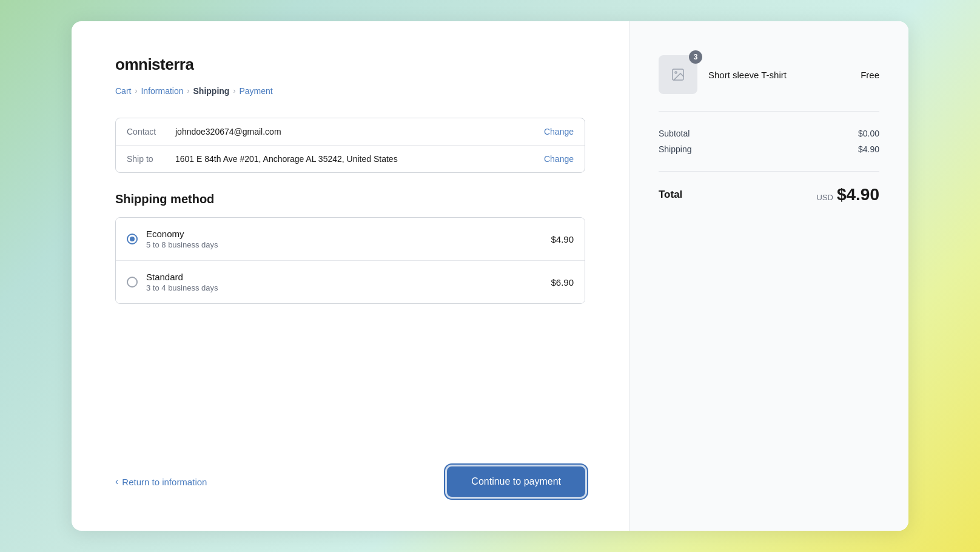 The height and width of the screenshot is (552, 980). What do you see at coordinates (696, 57) in the screenshot?
I see `product-badge: 3` at bounding box center [696, 57].